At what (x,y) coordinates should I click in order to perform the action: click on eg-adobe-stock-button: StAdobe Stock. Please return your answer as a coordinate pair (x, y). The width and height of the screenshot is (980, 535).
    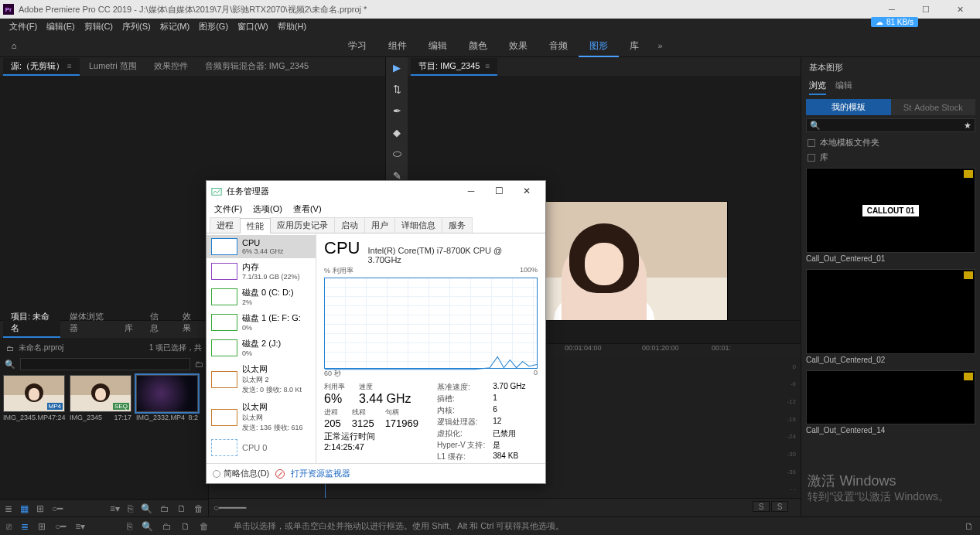
    Looking at the image, I should click on (934, 107).